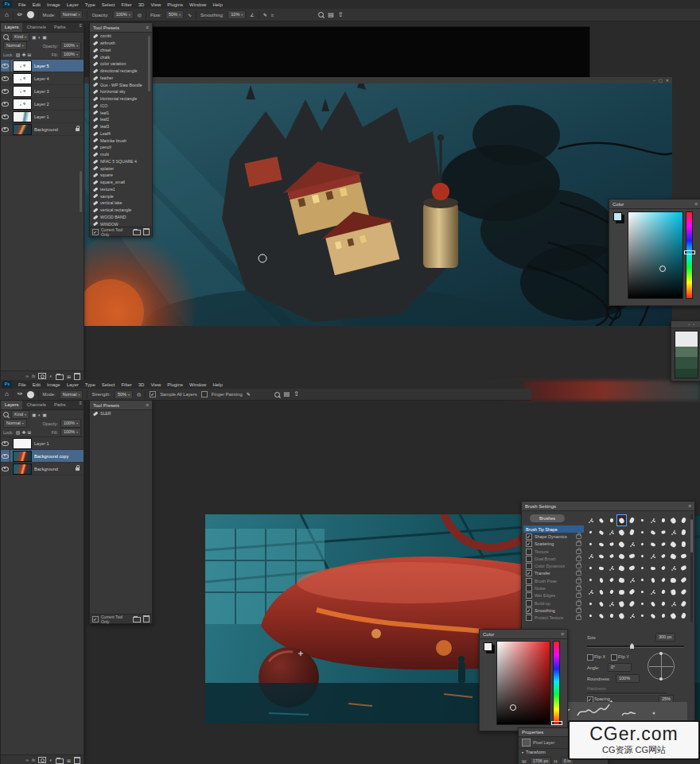 The height and width of the screenshot is (764, 700). I want to click on new-preset-icon, so click(137, 620).